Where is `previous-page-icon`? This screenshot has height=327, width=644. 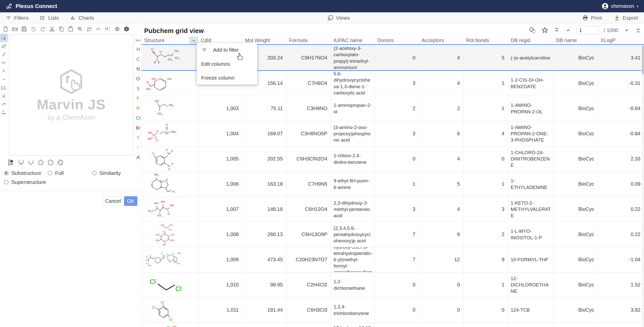
previous-page-icon is located at coordinates (568, 30).